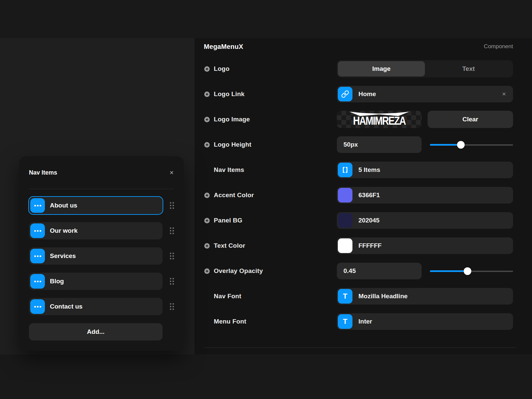  Describe the element at coordinates (96, 205) in the screenshot. I see `nav-item-about-us: About us` at that location.